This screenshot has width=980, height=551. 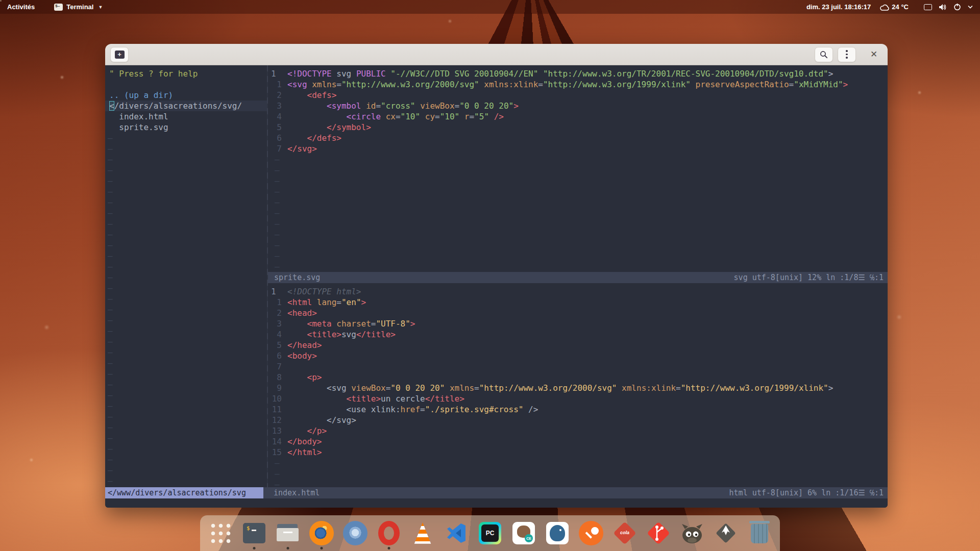 I want to click on kebab-menu-icon, so click(x=847, y=54).